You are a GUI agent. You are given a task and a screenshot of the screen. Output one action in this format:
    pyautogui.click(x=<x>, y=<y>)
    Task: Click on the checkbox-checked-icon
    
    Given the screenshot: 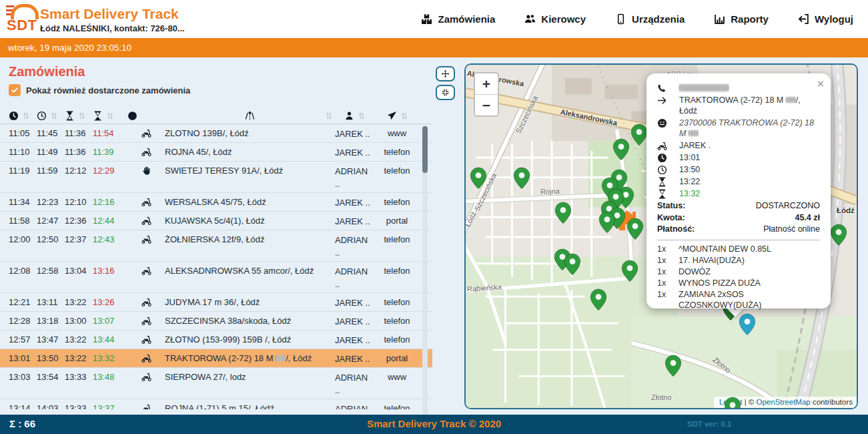 What is the action you would take?
    pyautogui.click(x=15, y=90)
    